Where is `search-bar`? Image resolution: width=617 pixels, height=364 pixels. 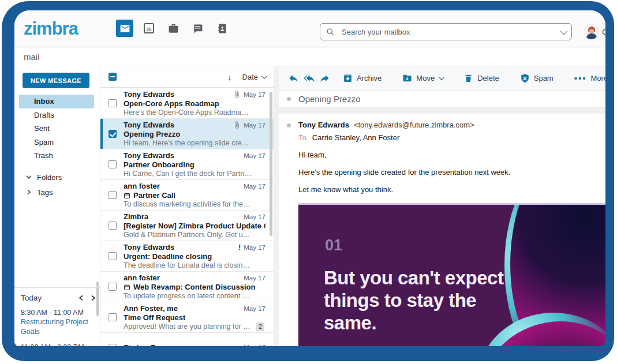 search-bar is located at coordinates (446, 32).